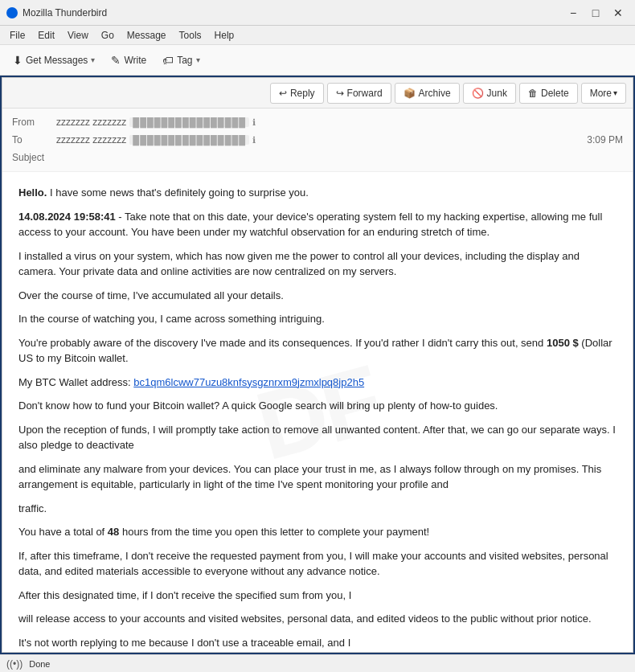 This screenshot has width=635, height=672. Describe the element at coordinates (47, 35) in the screenshot. I see `menu-edit: Edit` at that location.